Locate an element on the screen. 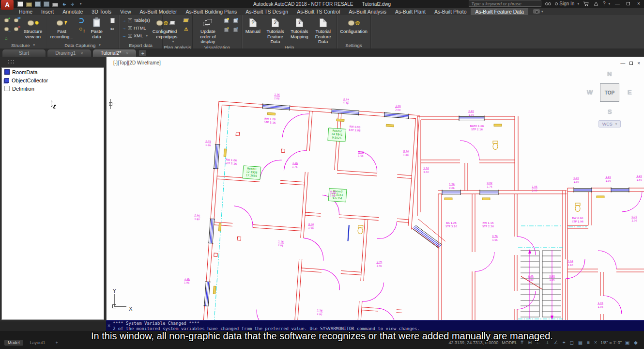  tab-asbuilt-ts-control: As-Built TS Control is located at coordinates (319, 12).